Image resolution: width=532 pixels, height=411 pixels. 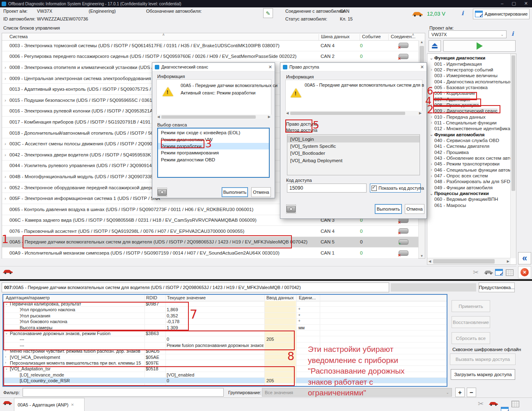 I want to click on ecu-row: 0076 - Парковочный ассистент (UDS / ISOT…, so click(x=210, y=232).